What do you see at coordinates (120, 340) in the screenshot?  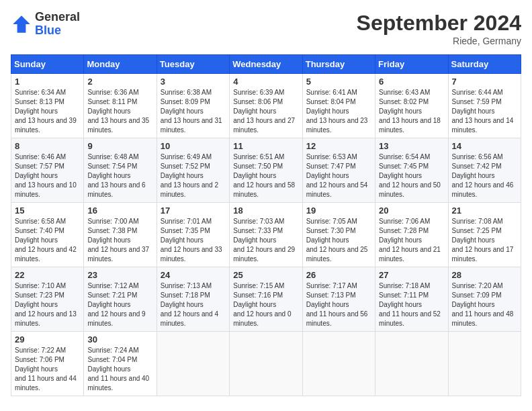 I see `day-number: 30` at bounding box center [120, 340].